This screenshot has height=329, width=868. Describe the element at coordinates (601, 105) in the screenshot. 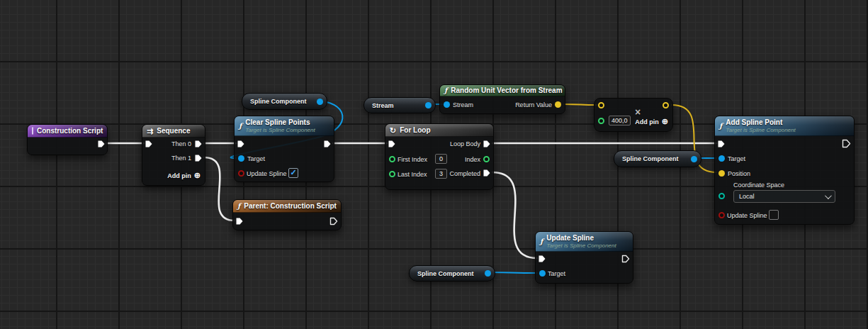

I see `multiply-in-vector-pin` at that location.